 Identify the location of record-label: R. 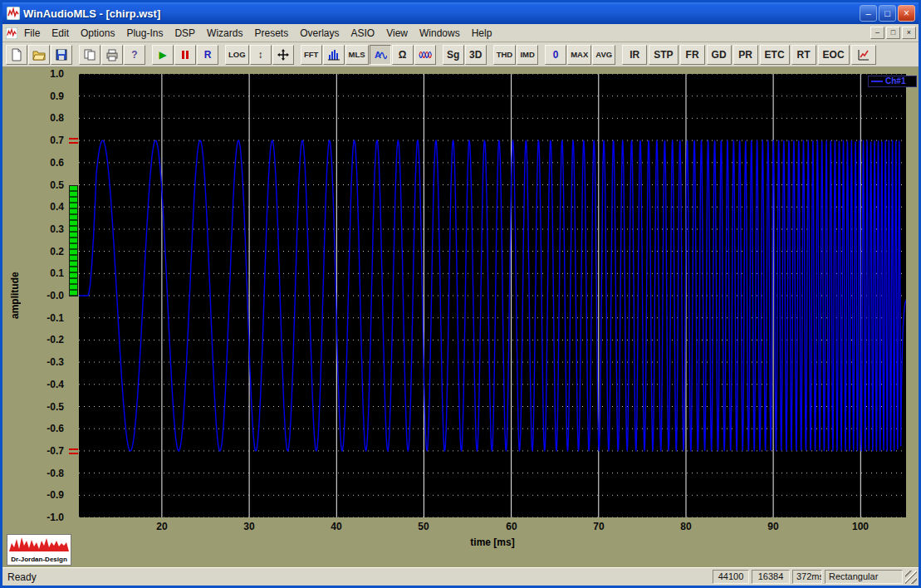
(208, 55).